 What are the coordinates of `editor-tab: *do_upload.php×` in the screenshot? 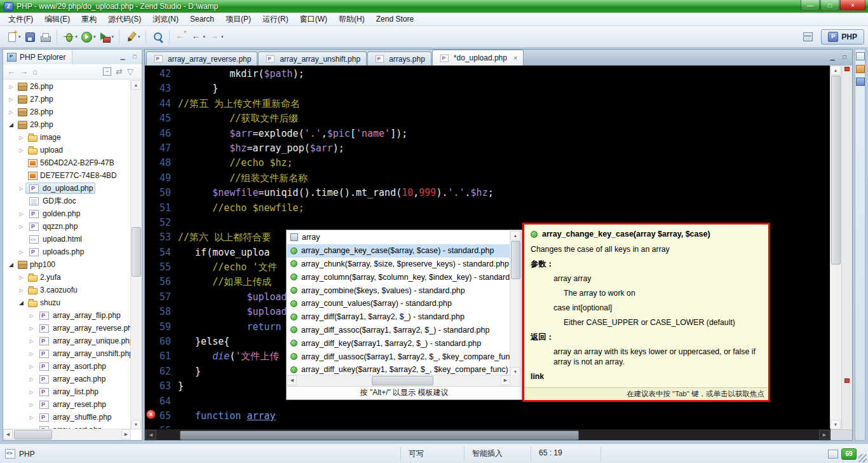 It's located at (478, 57).